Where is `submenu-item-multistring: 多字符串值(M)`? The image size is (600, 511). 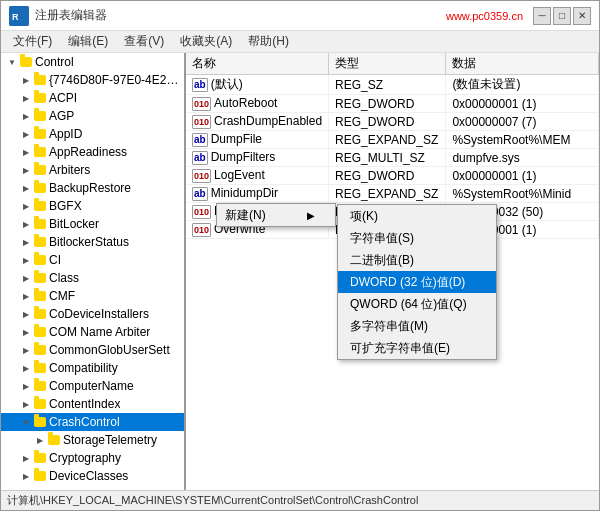
submenu-item-multistring: 多字符串值(M) is located at coordinates (417, 326).